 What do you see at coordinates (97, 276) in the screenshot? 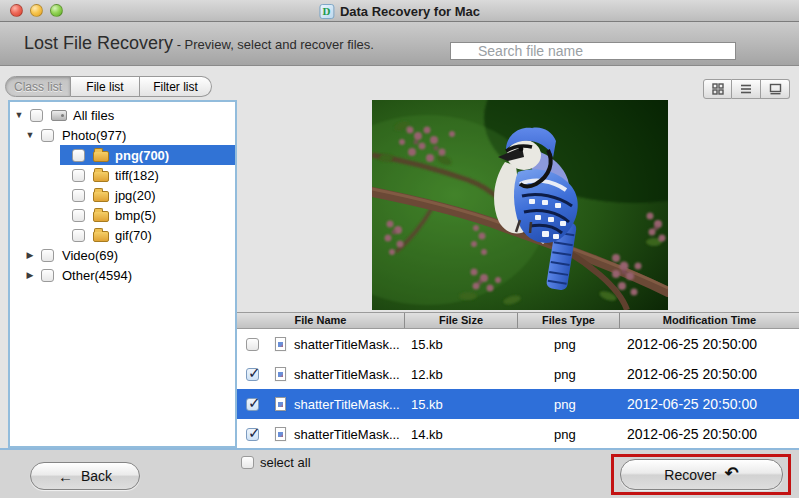
I see `tree-label: Other(4594)` at bounding box center [97, 276].